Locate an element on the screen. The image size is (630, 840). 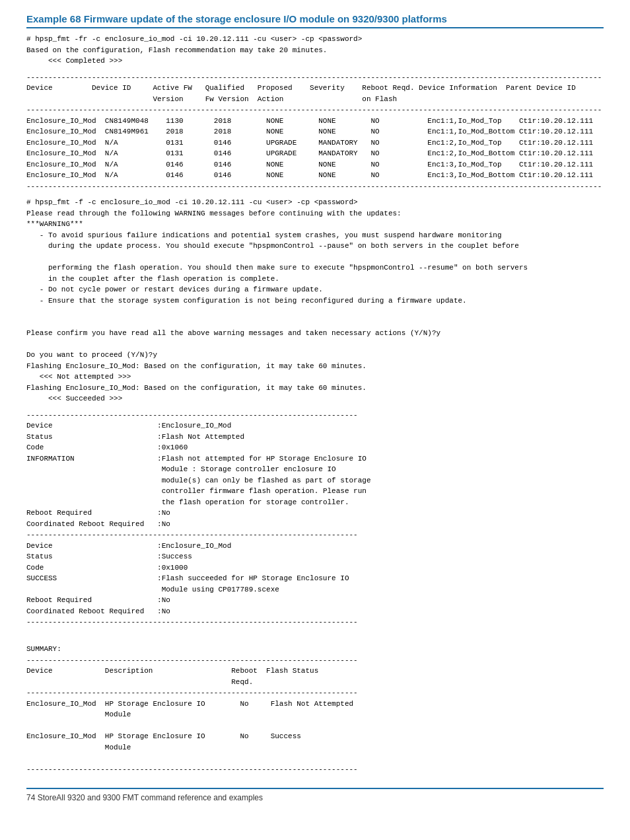
page-title: Example 68 Firmware update of the storag… is located at coordinates (315, 21).